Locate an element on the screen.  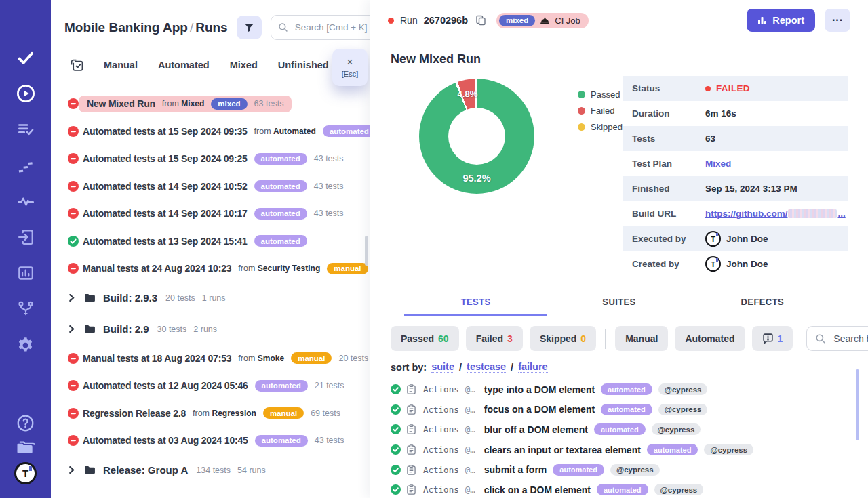
filter-skipped: Skipped0 is located at coordinates (563, 339).